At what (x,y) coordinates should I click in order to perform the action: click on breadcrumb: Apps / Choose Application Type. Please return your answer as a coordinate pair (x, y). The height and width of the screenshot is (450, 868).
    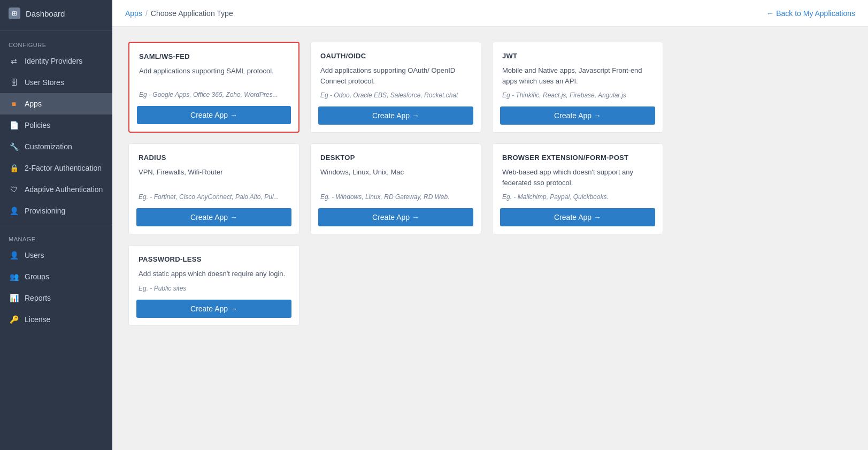
    Looking at the image, I should click on (179, 13).